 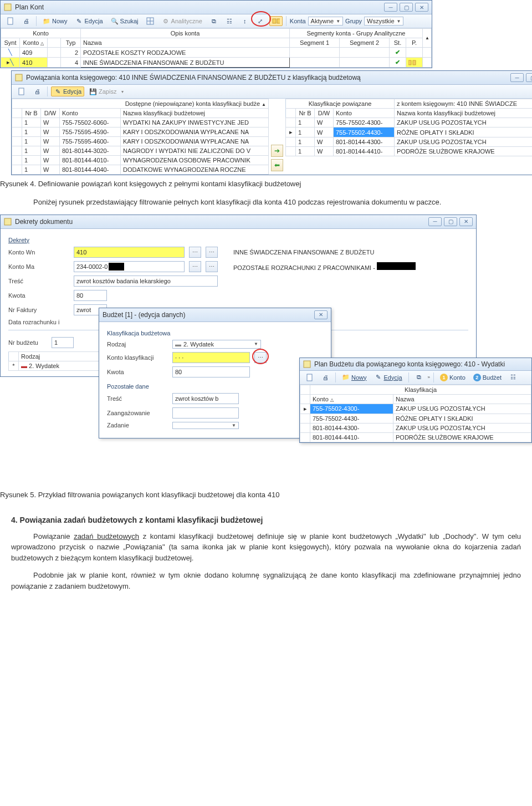 What do you see at coordinates (122, 92) in the screenshot?
I see `chevron-down-icon: ▾` at bounding box center [122, 92].